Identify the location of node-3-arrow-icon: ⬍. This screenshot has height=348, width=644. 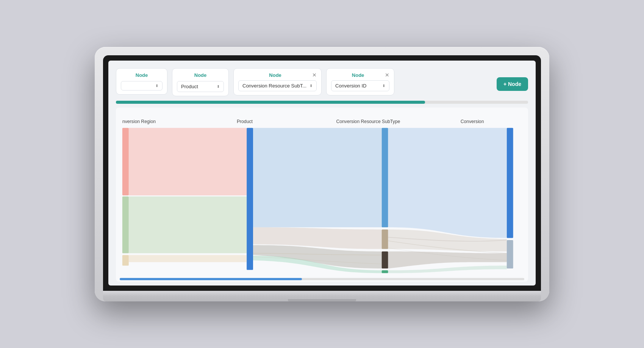
(311, 86).